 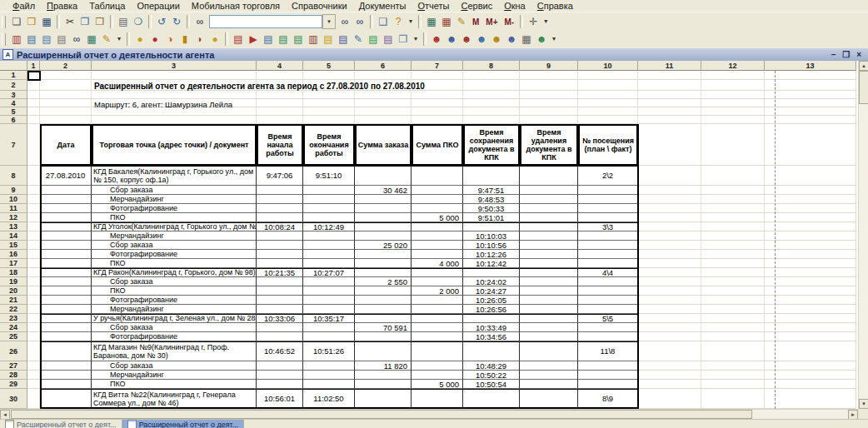 What do you see at coordinates (177, 22) in the screenshot?
I see `redo-icon: ↻` at bounding box center [177, 22].